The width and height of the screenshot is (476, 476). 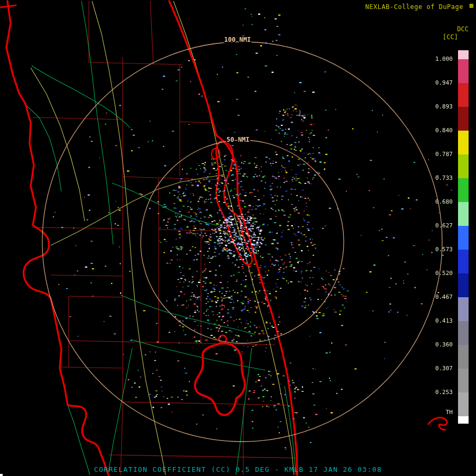 What do you see at coordinates (238, 140) in the screenshot?
I see `range-ring-50nmi-label: 50 NMI` at bounding box center [238, 140].